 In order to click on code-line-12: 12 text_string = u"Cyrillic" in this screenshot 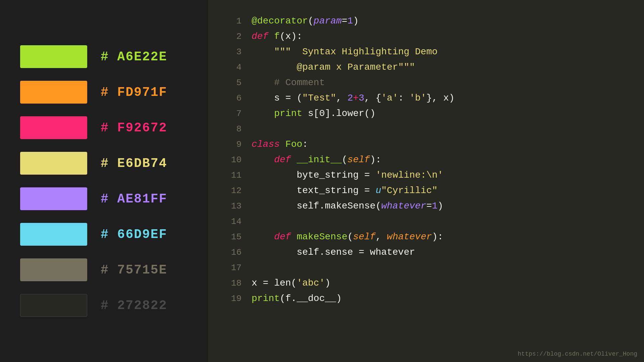, I will do `click(426, 191)`.